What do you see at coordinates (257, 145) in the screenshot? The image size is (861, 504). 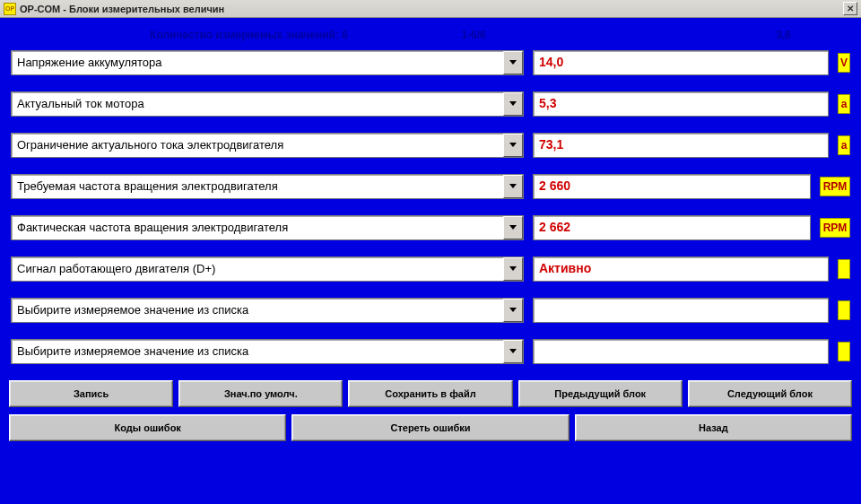 I see `param-select-text: Ограничение актуального тока электродвиг…` at bounding box center [257, 145].